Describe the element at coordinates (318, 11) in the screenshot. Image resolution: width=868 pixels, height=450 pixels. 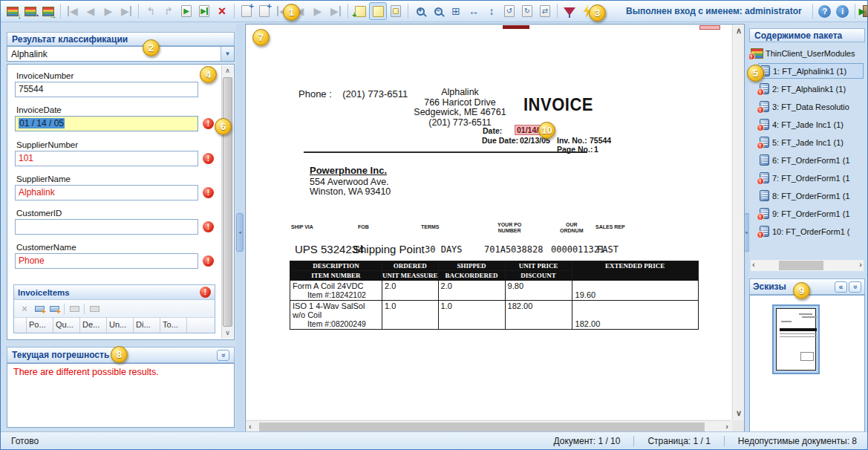
I see `next-document-icon: ▶` at that location.